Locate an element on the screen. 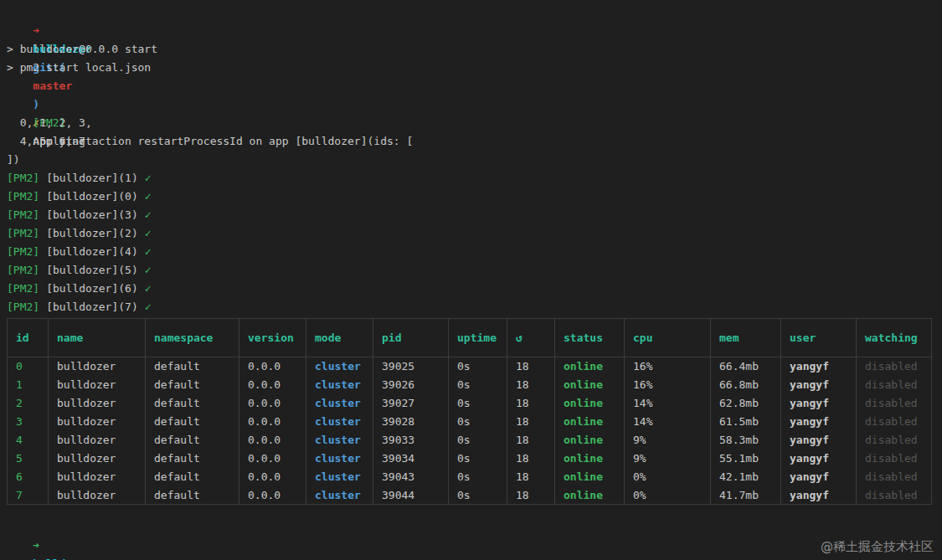 This screenshot has width=942, height=560. git-branch: master is located at coordinates (52, 85).